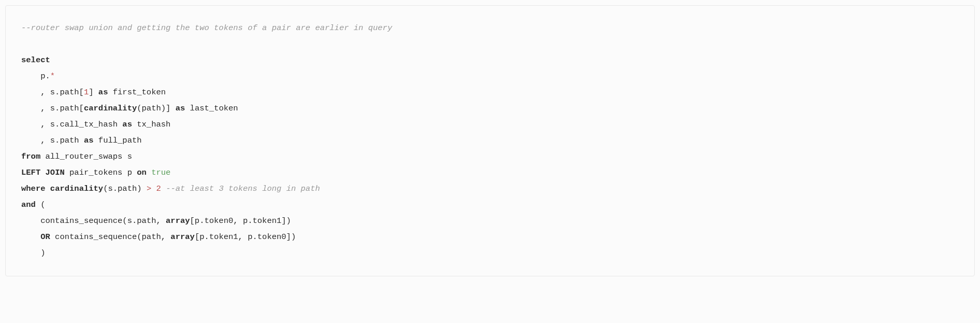 The height and width of the screenshot is (323, 980). Describe the element at coordinates (149, 189) in the screenshot. I see `code-operator-gt: >` at that location.